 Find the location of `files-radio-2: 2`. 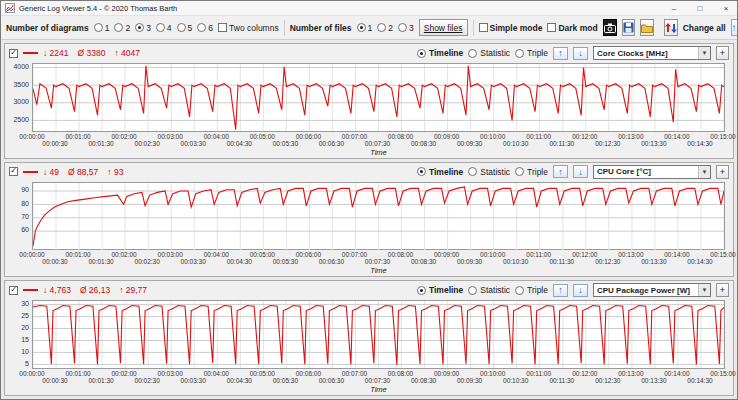

files-radio-2: 2 is located at coordinates (385, 28).